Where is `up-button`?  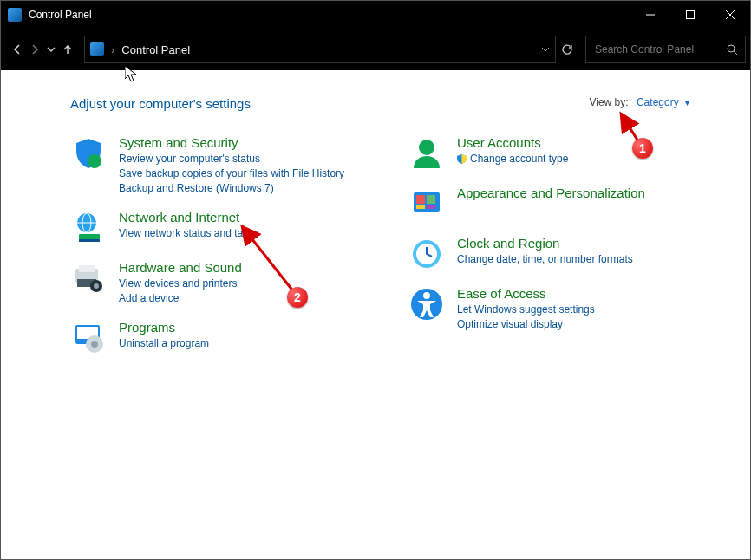
up-button is located at coordinates (68, 49).